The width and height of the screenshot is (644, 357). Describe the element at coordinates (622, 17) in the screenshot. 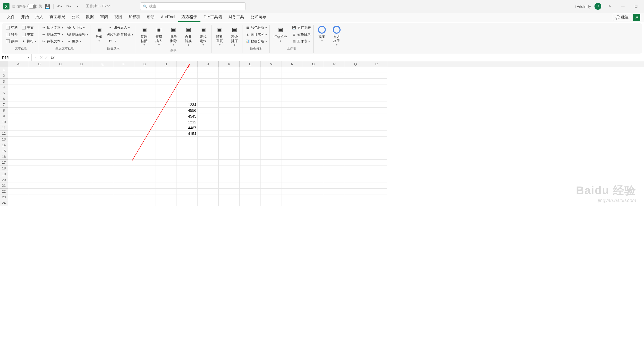

I see `comments-button: 💬 批注` at that location.